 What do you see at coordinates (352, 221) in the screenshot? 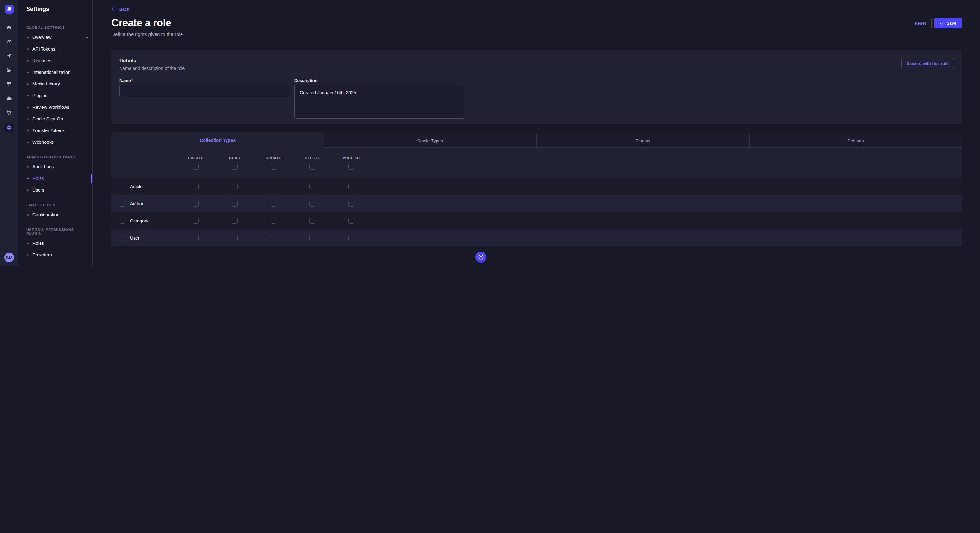
I see `category-publish-checkbox` at bounding box center [352, 221].